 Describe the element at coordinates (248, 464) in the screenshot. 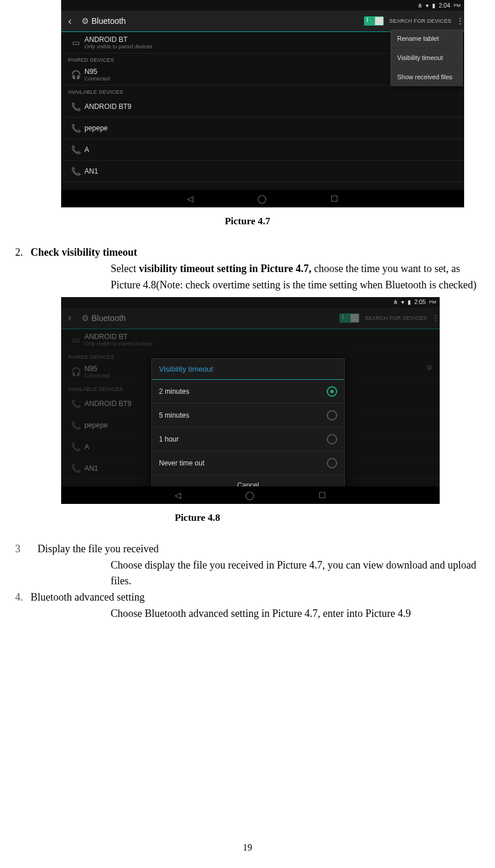

I see `option-never-time-out: Never time out` at that location.